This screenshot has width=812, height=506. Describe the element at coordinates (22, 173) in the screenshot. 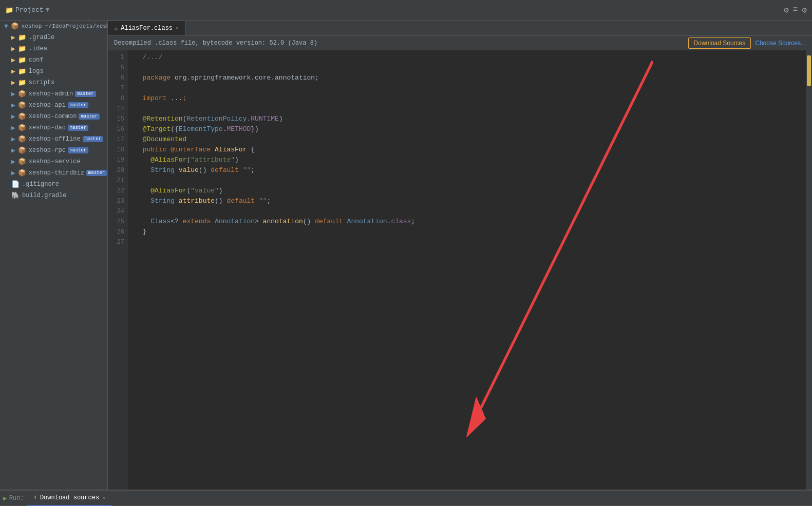

I see `module-thirdbiz-icon: 📦` at that location.